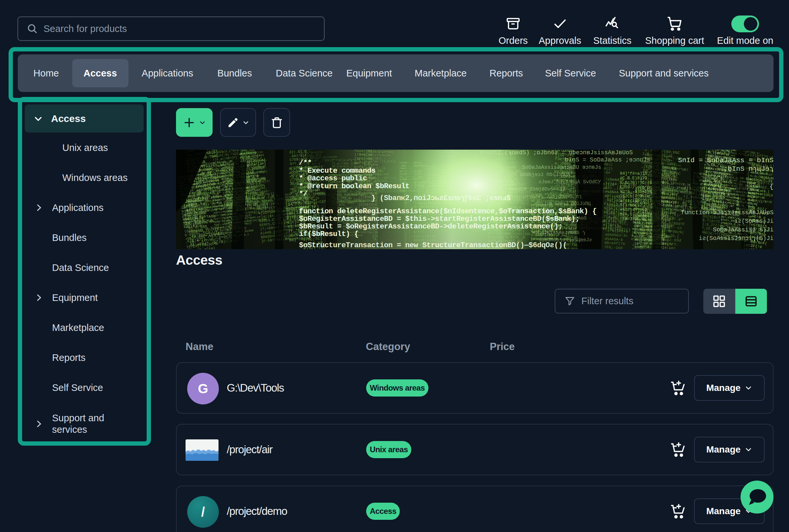 The image size is (789, 532). What do you see at coordinates (743, 230) in the screenshot?
I see `svg-text: ЅoDaЈaAѕѕіѕЈ Ѕ)Јі` at bounding box center [743, 230].